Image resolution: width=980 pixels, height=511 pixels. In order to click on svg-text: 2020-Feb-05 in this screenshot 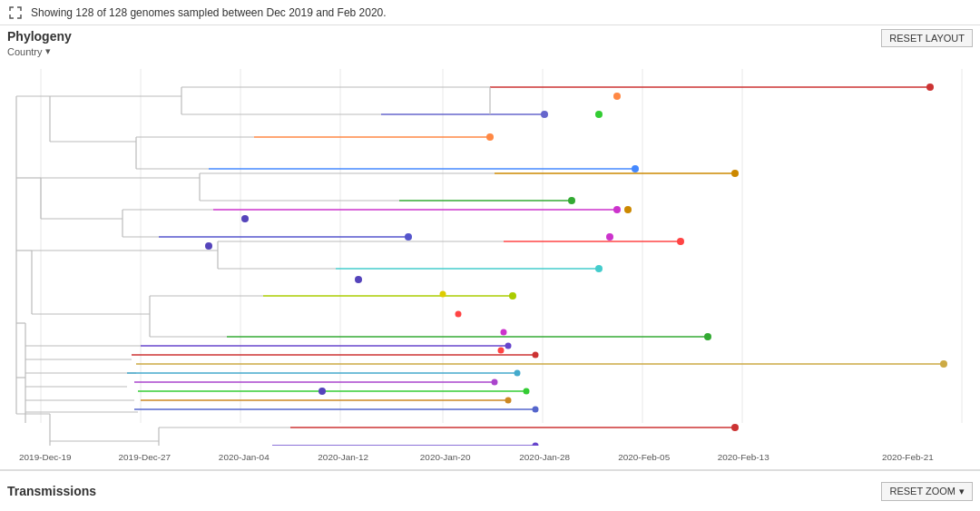, I will do `click(644, 457)`.